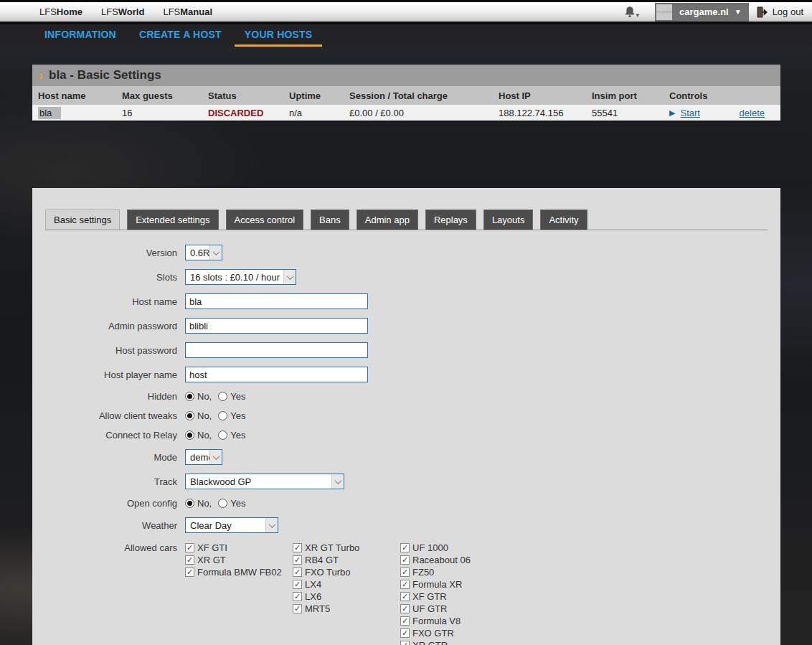 The image size is (812, 645). I want to click on car-label: UF 1000, so click(430, 548).